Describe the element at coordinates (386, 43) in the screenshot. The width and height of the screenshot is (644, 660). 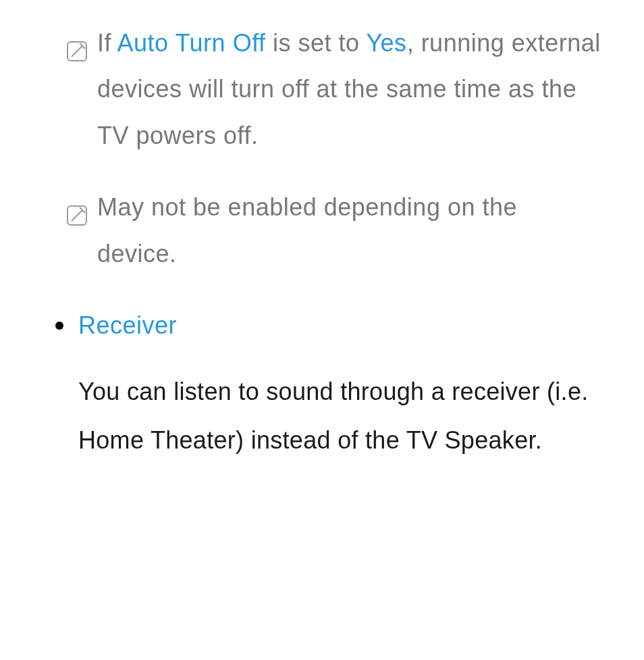
I see `note1-highlight-2: Yes` at that location.